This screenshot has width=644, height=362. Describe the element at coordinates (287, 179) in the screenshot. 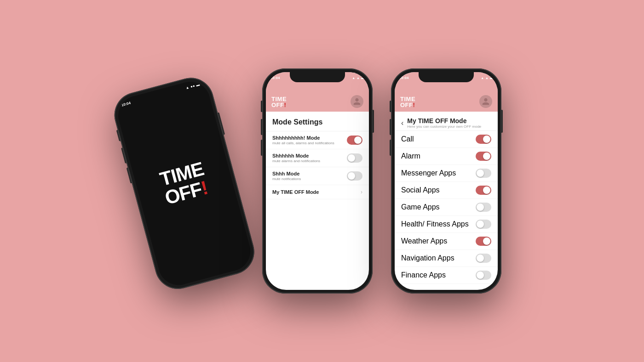

I see `row-subtitle-shhh: mute notifications` at that location.